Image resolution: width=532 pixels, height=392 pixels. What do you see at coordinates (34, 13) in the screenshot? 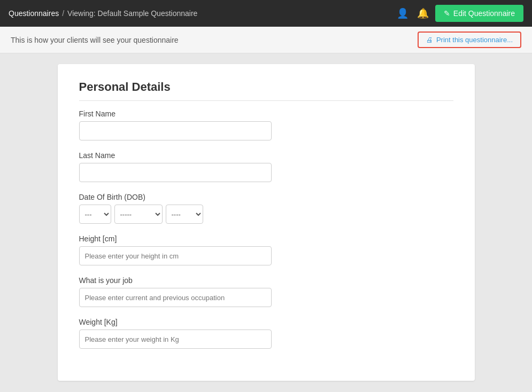
I see `breadcrumb-home: Questionnaires` at bounding box center [34, 13].